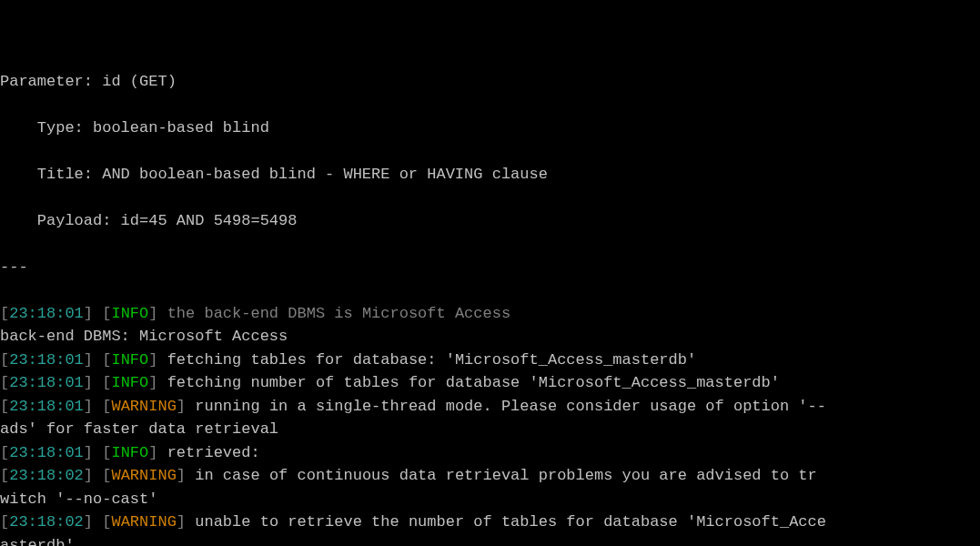 The height and width of the screenshot is (546, 980). What do you see at coordinates (490, 314) in the screenshot?
I see `log-line: [23:18:01] [INFO] the back-end DBMS is M…` at bounding box center [490, 314].